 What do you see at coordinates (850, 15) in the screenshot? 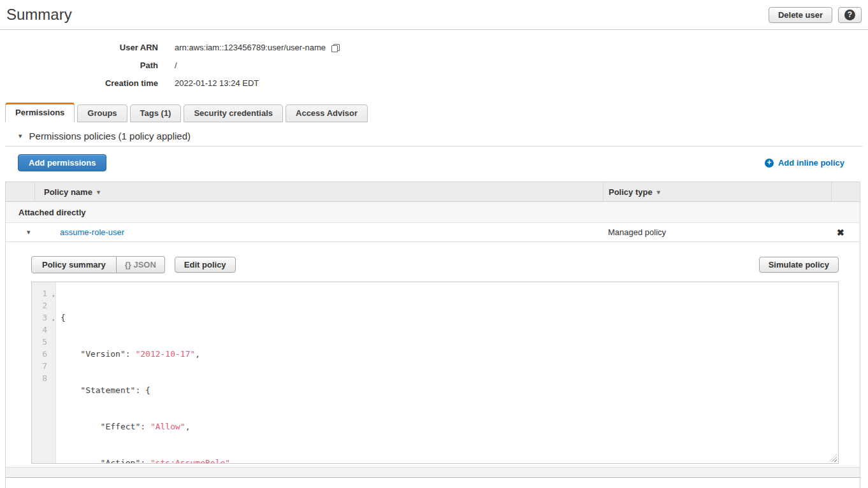
I see `question-mark-icon: ?` at bounding box center [850, 15].